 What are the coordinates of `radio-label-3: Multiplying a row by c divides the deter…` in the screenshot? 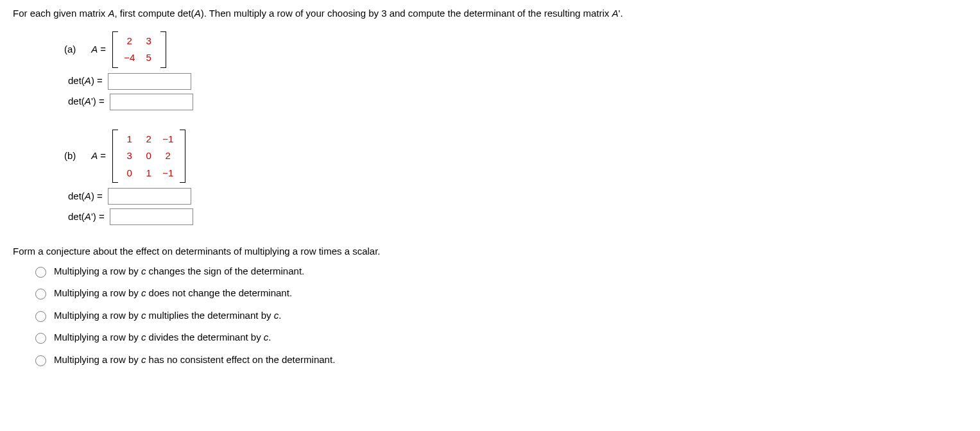 It's located at (163, 337).